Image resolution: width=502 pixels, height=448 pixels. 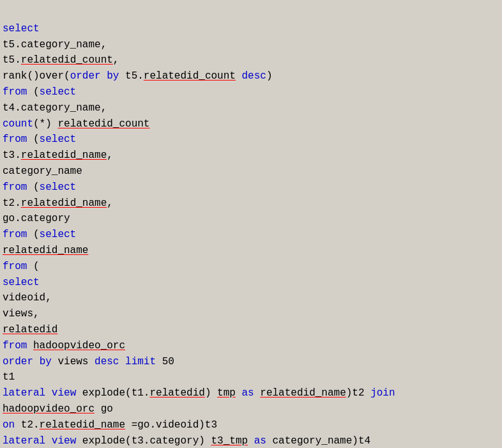 I want to click on line-26: on t2.relatedid_name =go.videoid)t3, so click(x=110, y=425).